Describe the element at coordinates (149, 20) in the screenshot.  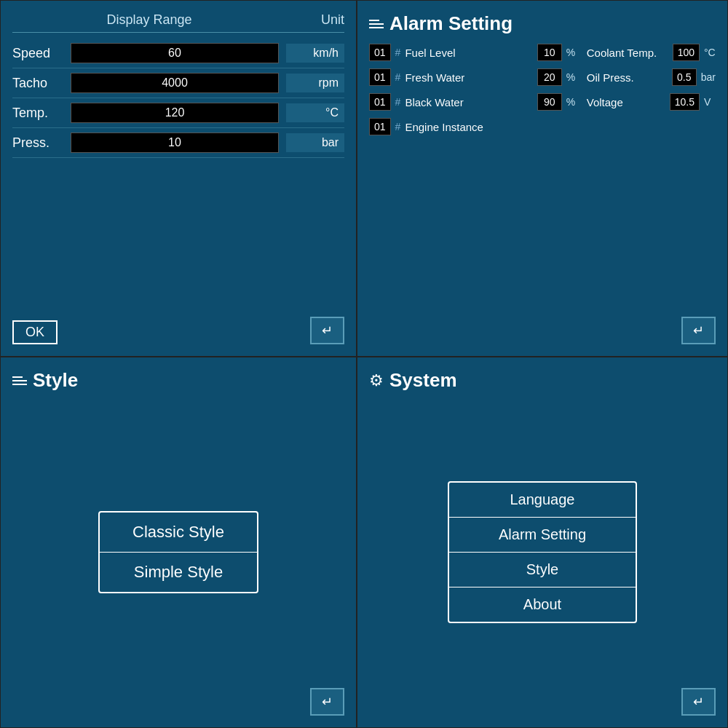
I see `dr-header-title: Display Range` at that location.